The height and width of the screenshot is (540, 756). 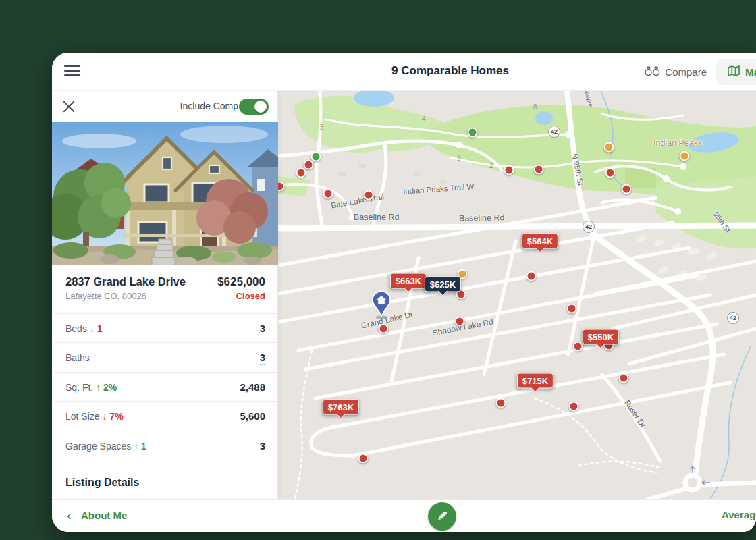 What do you see at coordinates (734, 72) in the screenshot?
I see `map-icon` at bounding box center [734, 72].